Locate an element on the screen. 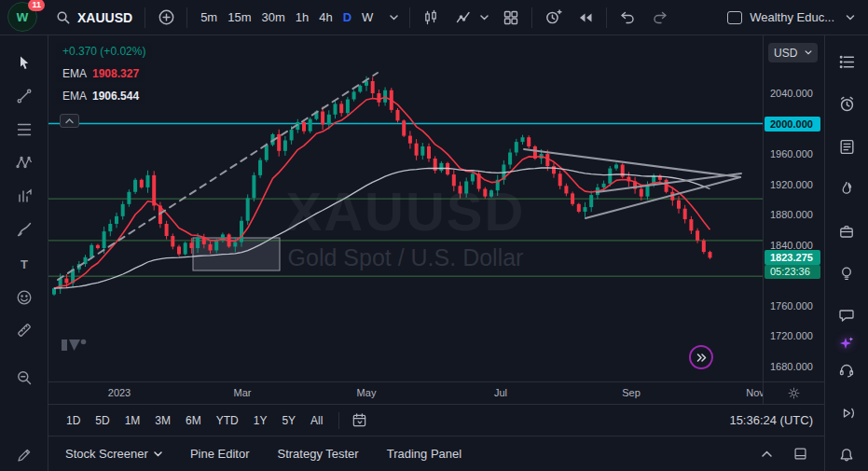 This screenshot has width=868, height=471. chart-legend: +0.370 (+0.02%) EMA1908.327 EMA1906.544 is located at coordinates (104, 76).